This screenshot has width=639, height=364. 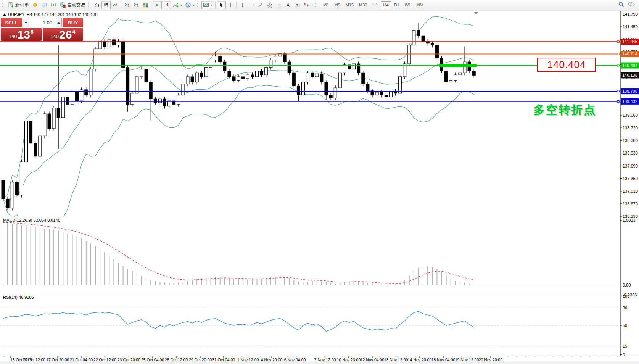 What do you see at coordinates (626, 285) in the screenshot?
I see `svg-text: 0.00` at bounding box center [626, 285].